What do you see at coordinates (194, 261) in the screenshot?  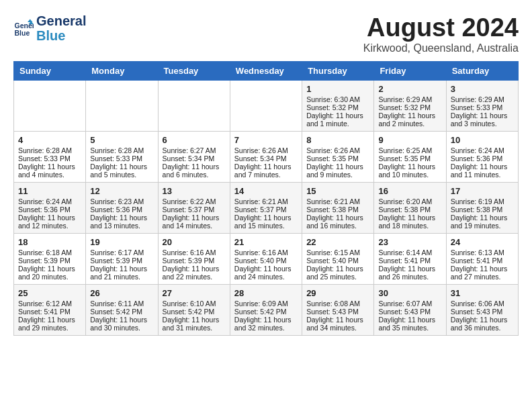 I see `day-detail: Sunset: 5:39 PM` at bounding box center [194, 261].